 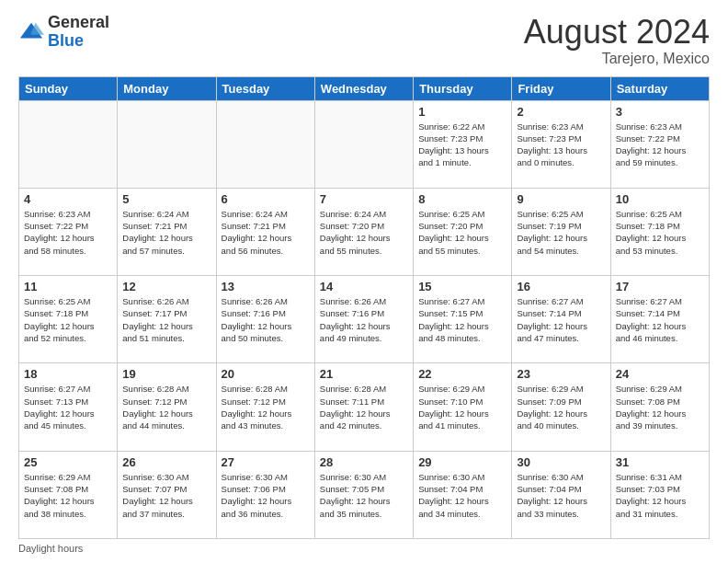 I want to click on calendar-cell: 3Sunrise: 6:23 AM Sunset: 7:22 PM Daylig…, so click(x=660, y=144).